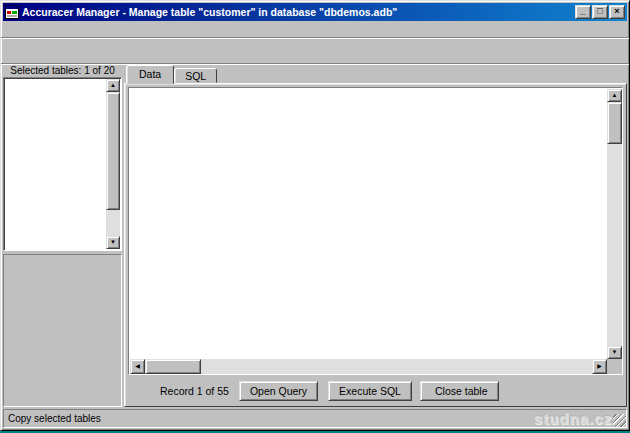 This screenshot has width=630, height=433. I want to click on window-title: Accuracer Manager - Manage table "custom…, so click(296, 12).